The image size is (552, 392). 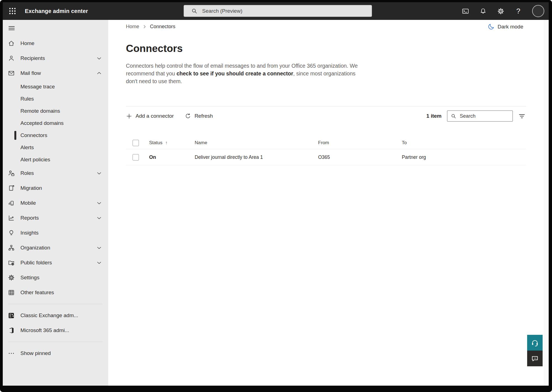 I want to click on sidebar-item-migration: Migration, so click(x=56, y=188).